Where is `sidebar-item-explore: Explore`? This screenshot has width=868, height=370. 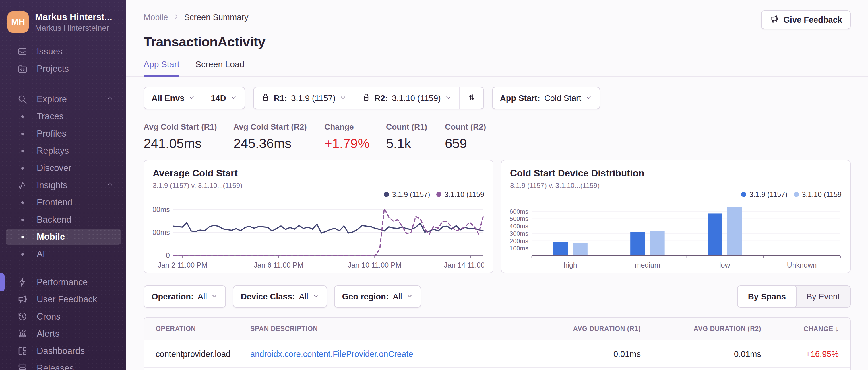
sidebar-item-explore: Explore is located at coordinates (63, 99).